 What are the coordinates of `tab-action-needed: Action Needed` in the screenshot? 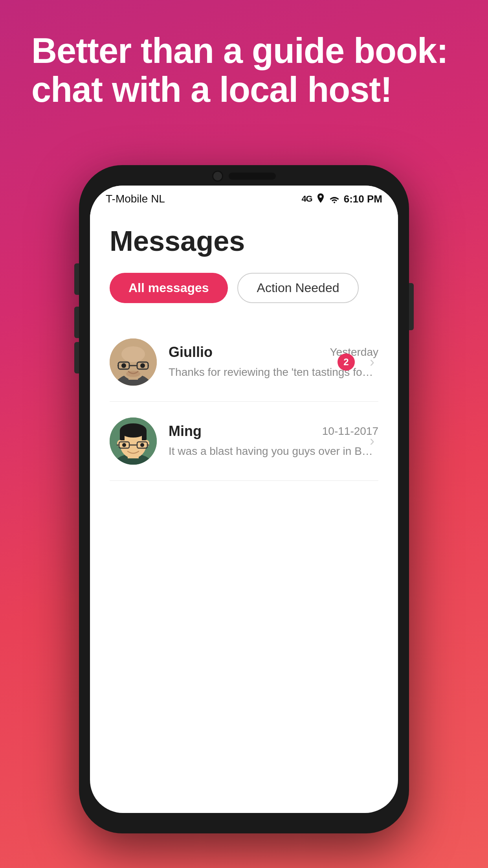 It's located at (298, 288).